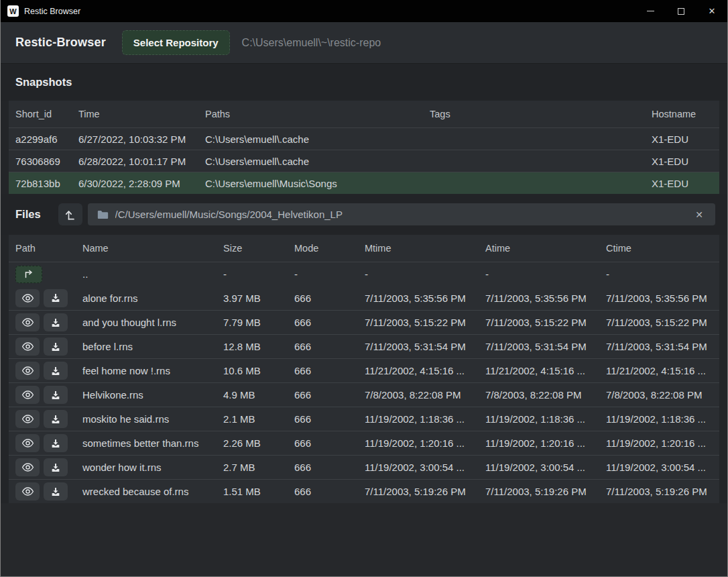 Image resolution: width=728 pixels, height=577 pixels. What do you see at coordinates (364, 467) in the screenshot?
I see `file-row: wonder how it.rns 2.7 MB 666 11/19/2002,…` at bounding box center [364, 467].